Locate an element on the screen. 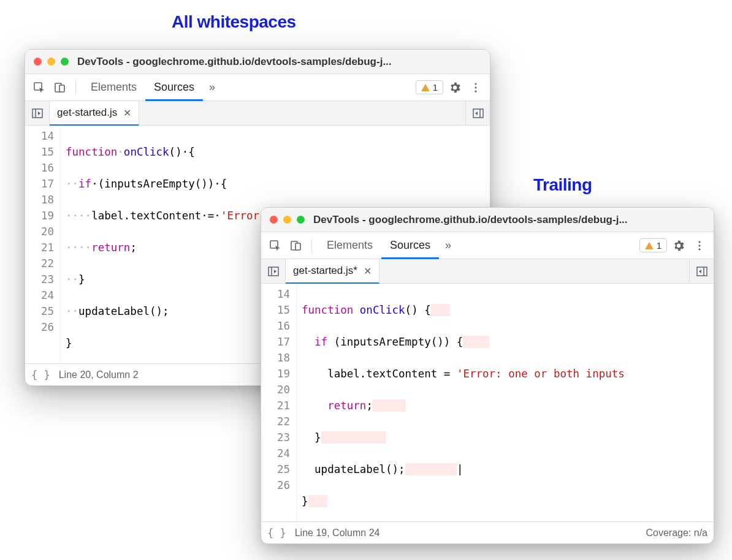 The width and height of the screenshot is (732, 560). file-tab: get-started.js ✕ is located at coordinates (94, 113).